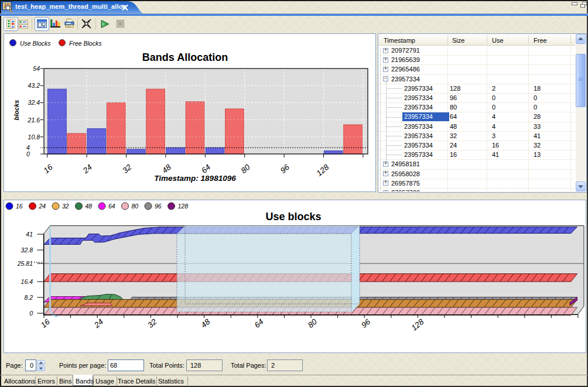 The width and height of the screenshot is (588, 387). Describe the element at coordinates (27, 250) in the screenshot. I see `svg-text: 32.8` at that location.